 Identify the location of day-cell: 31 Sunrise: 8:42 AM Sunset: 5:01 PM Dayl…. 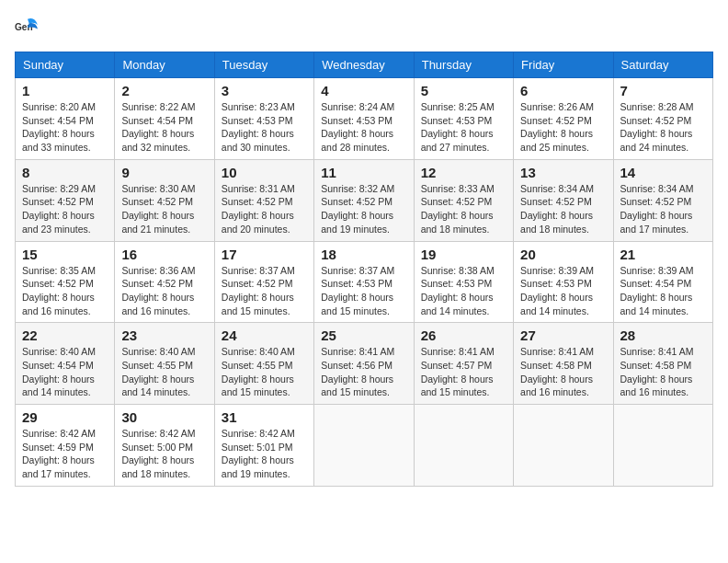
(264, 445).